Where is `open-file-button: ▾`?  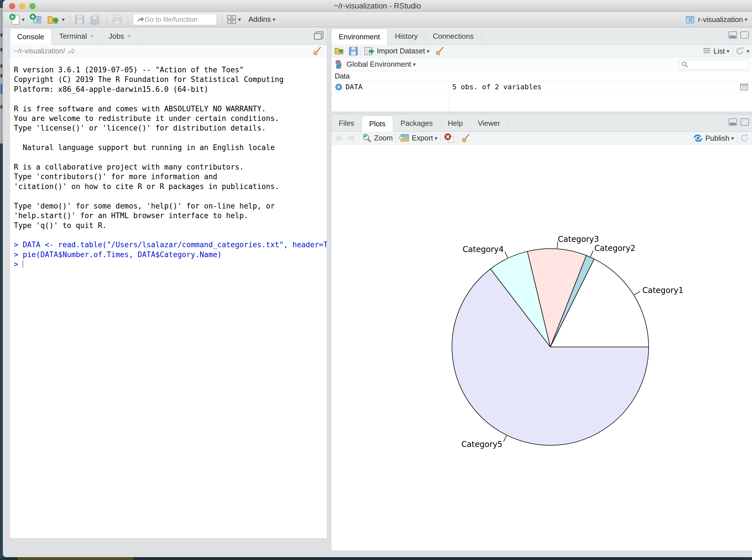
open-file-button: ▾ is located at coordinates (56, 20).